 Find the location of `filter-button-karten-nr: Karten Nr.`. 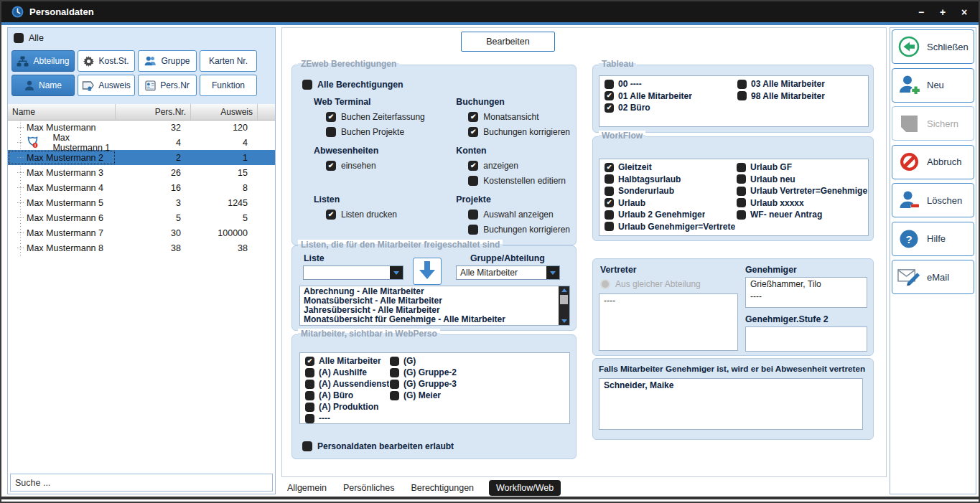

filter-button-karten-nr: Karten Nr. is located at coordinates (228, 61).